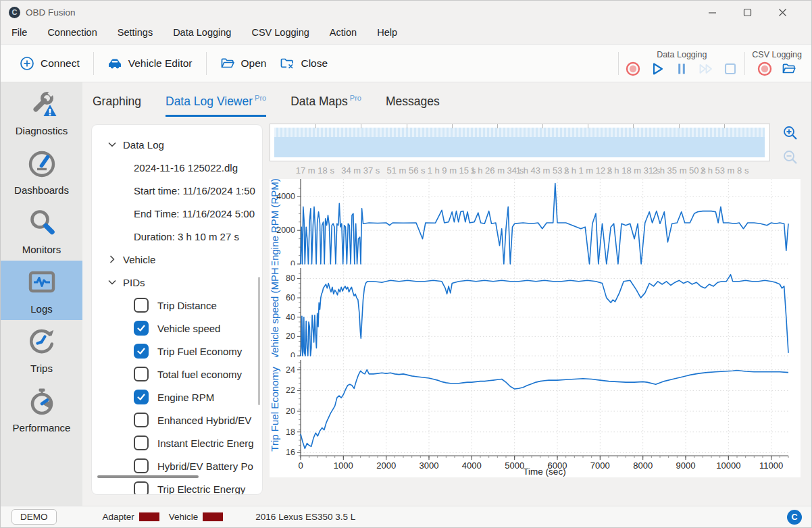 This screenshot has height=528, width=812. What do you see at coordinates (535, 311) in the screenshot?
I see `chart-vehicle-speed: 020406080Vehicle speed (MPH` at bounding box center [535, 311].